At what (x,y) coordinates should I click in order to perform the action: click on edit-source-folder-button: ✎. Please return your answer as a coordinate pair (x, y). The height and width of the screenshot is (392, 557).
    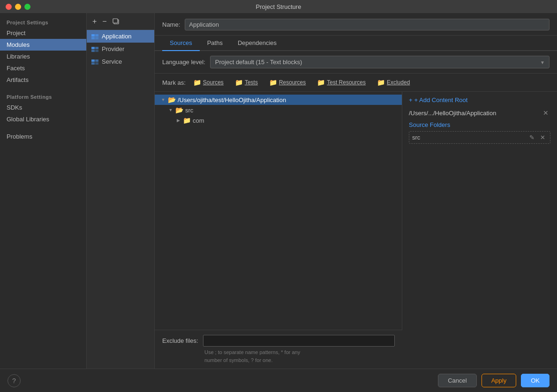
    Looking at the image, I should click on (532, 138).